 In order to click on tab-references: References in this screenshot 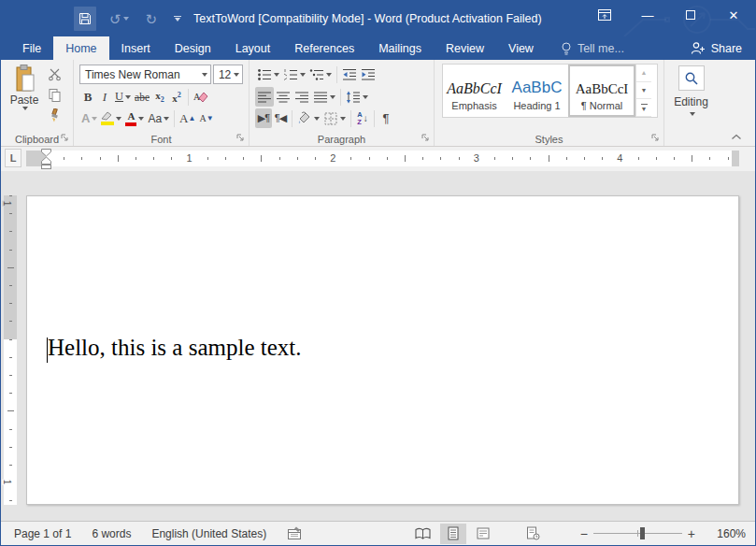, I will do `click(324, 49)`.